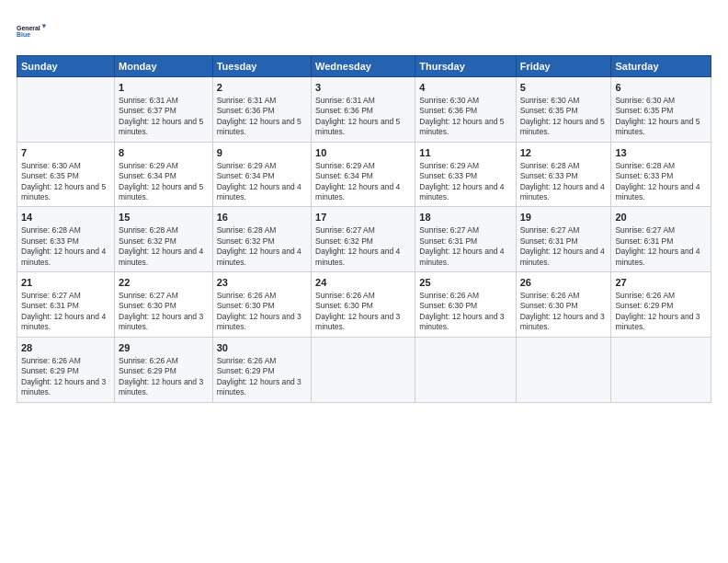 Image resolution: width=728 pixels, height=563 pixels. I want to click on calendar-cell: 21Sunrise: 6:27 AMSunset: 6:31 PMDayligh…, so click(66, 305).